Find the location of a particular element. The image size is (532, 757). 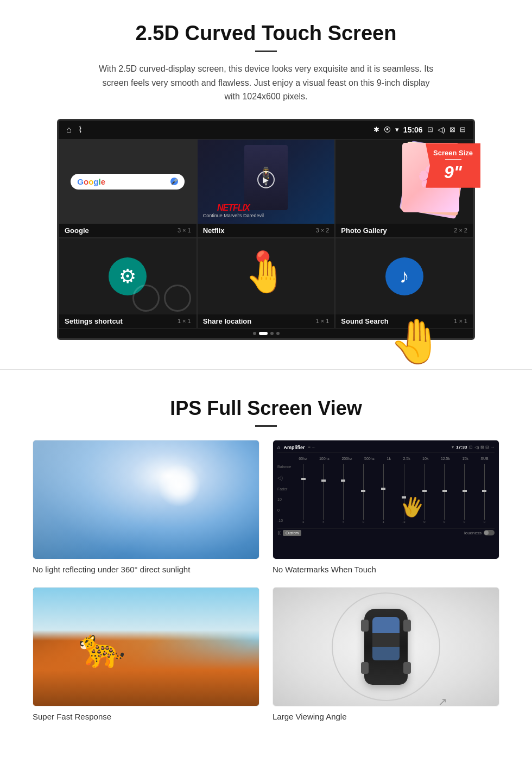

status-left: ⌂ ⌇ is located at coordinates (74, 129).